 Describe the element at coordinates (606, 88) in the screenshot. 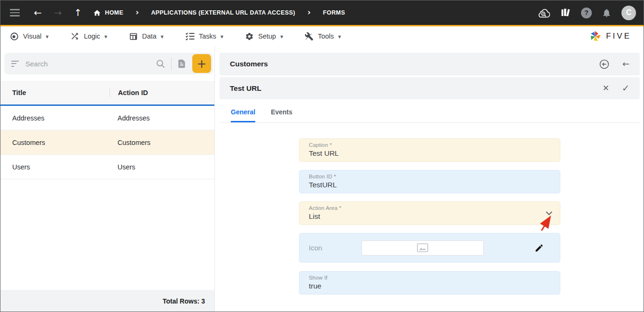

I see `cancel-icon: ✕` at that location.